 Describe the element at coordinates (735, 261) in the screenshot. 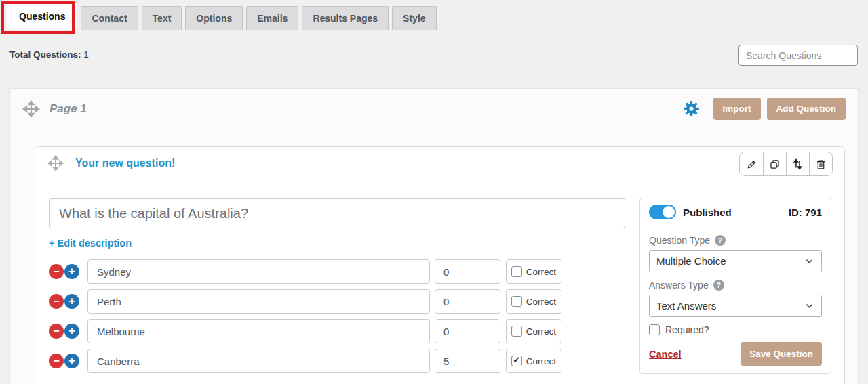

I see `question-type-select: Multiple Choice` at that location.